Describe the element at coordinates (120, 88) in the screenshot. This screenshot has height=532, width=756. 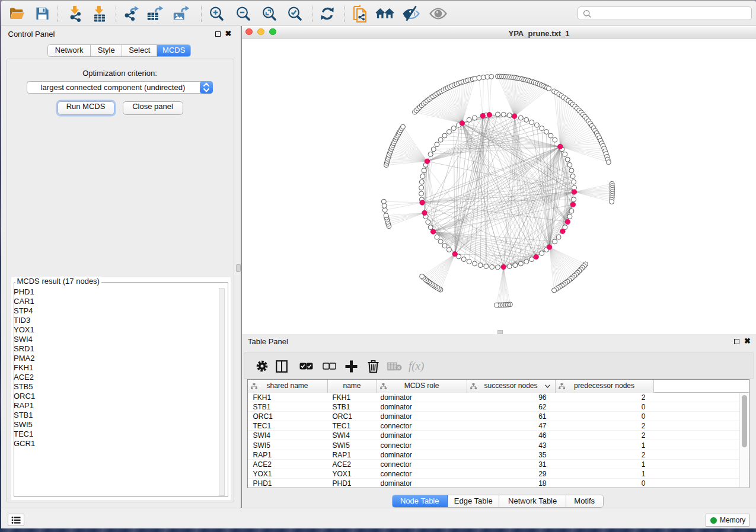
I see `criterion-dropdown: largest connected component (undirected)` at that location.